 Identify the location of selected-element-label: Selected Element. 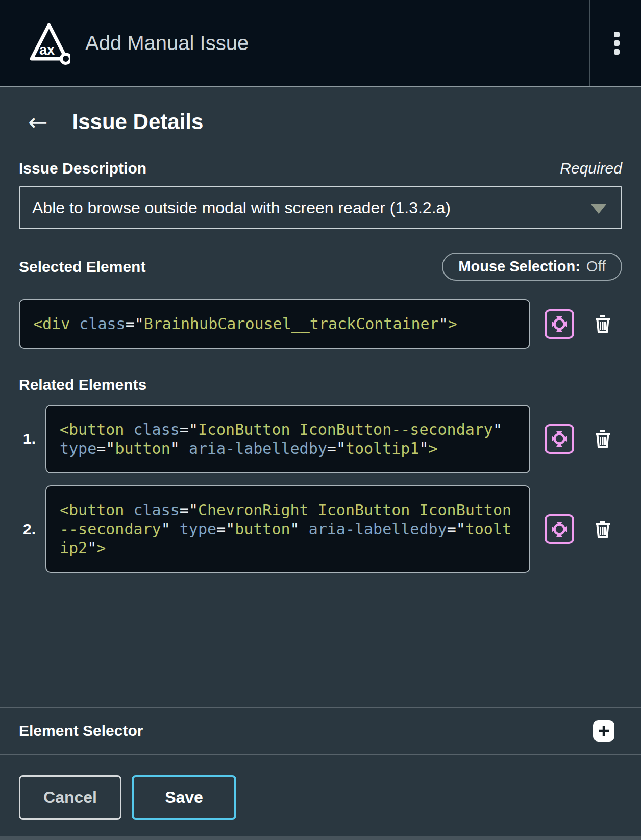
(82, 267).